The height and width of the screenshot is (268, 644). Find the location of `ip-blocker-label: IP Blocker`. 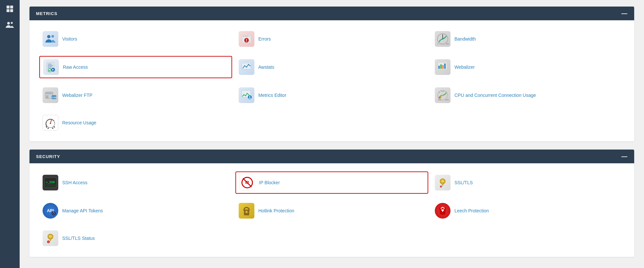

ip-blocker-label: IP Blocker is located at coordinates (269, 183).